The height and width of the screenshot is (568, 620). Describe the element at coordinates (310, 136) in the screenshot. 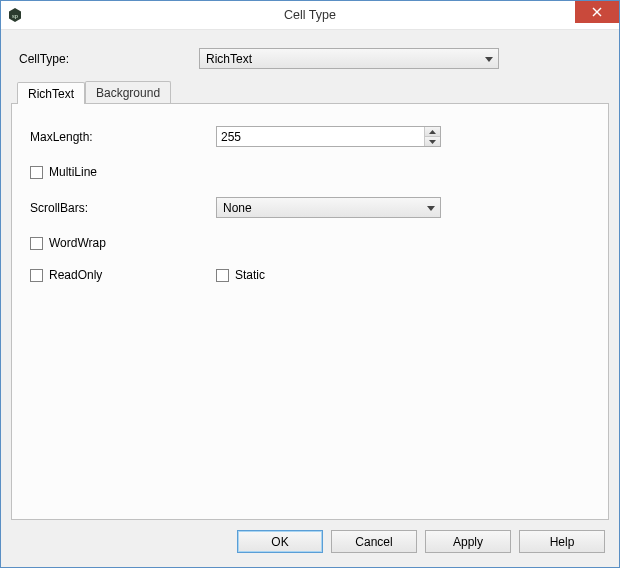

I see `maxlength-row: MaxLength:` at that location.